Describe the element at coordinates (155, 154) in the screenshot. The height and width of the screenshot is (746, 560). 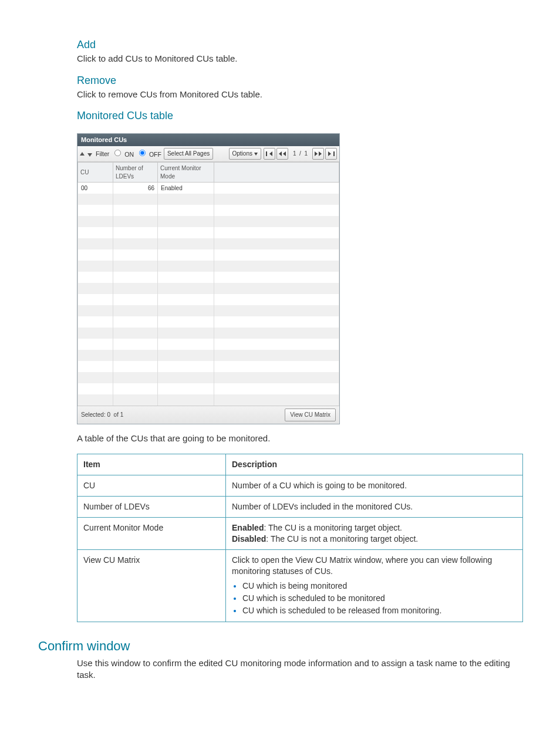
I see `filter-off-label: OFF` at that location.